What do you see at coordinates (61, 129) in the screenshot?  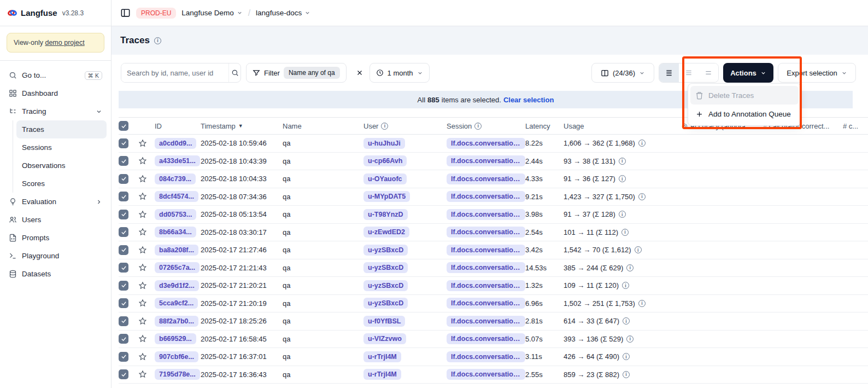 I see `sidebar-item-traces: Traces` at bounding box center [61, 129].